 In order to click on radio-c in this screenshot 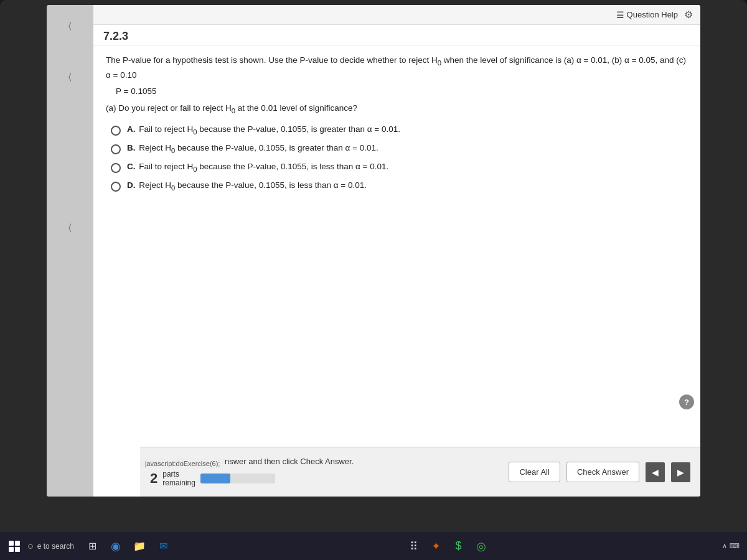, I will do `click(116, 168)`.